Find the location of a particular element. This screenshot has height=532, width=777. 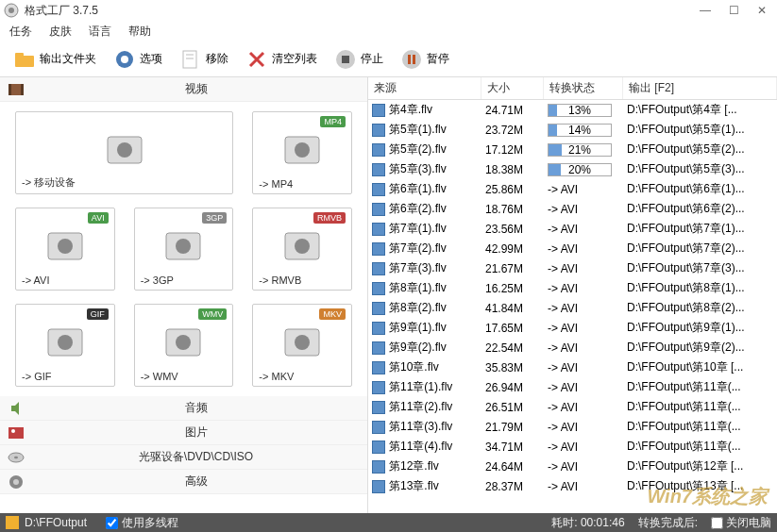

file-status: 14% is located at coordinates (583, 130).